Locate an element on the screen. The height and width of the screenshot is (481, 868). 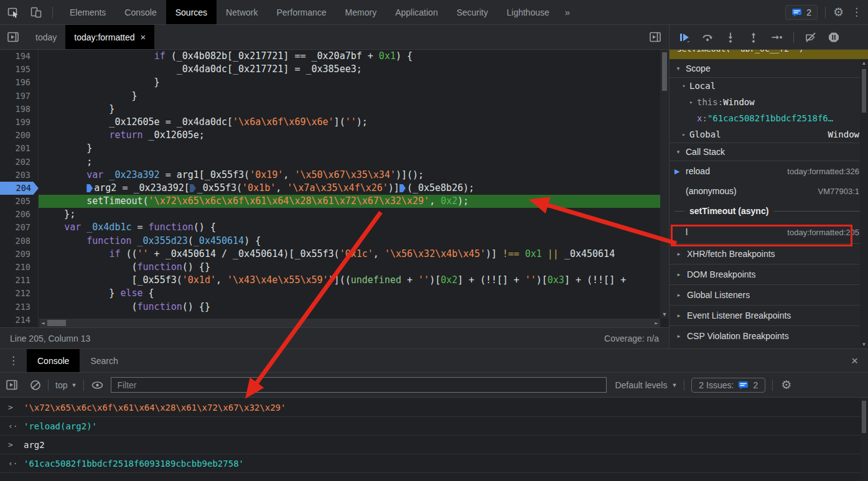
code-text: }; is located at coordinates (353, 214).